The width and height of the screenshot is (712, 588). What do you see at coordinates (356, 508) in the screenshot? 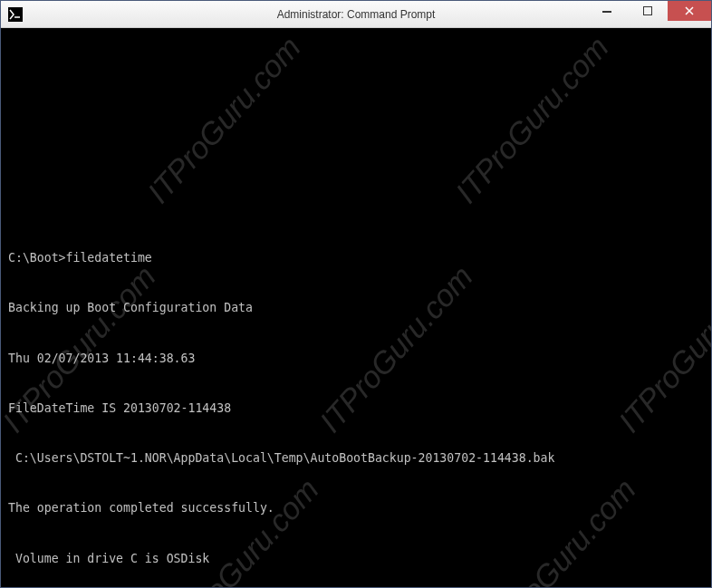
I see `output-line: The operation completed successfully.` at bounding box center [356, 508].